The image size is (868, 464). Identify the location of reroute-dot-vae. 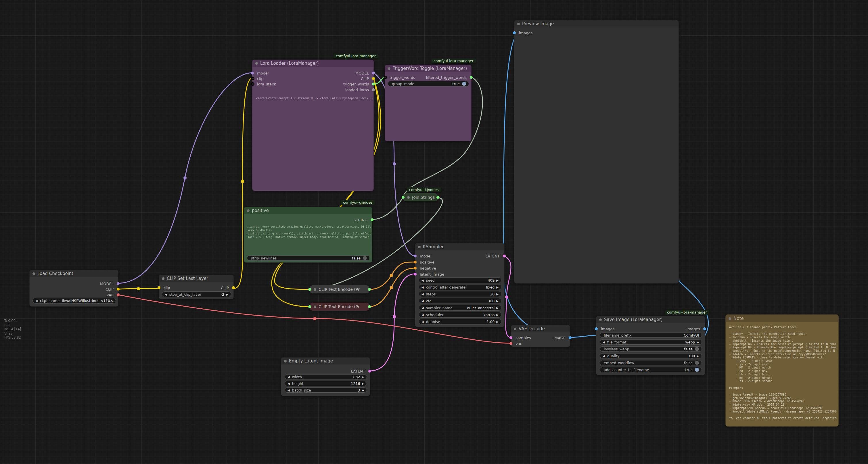
(315, 318).